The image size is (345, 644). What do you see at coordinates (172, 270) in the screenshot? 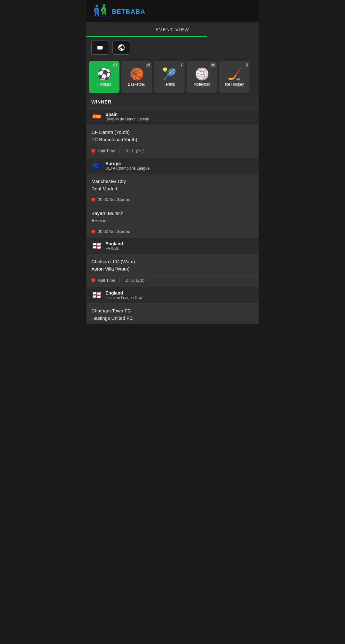
I see `match-row: Chelsea LFC (Wom) Aston Villa (Wom) Half…` at bounding box center [172, 270].